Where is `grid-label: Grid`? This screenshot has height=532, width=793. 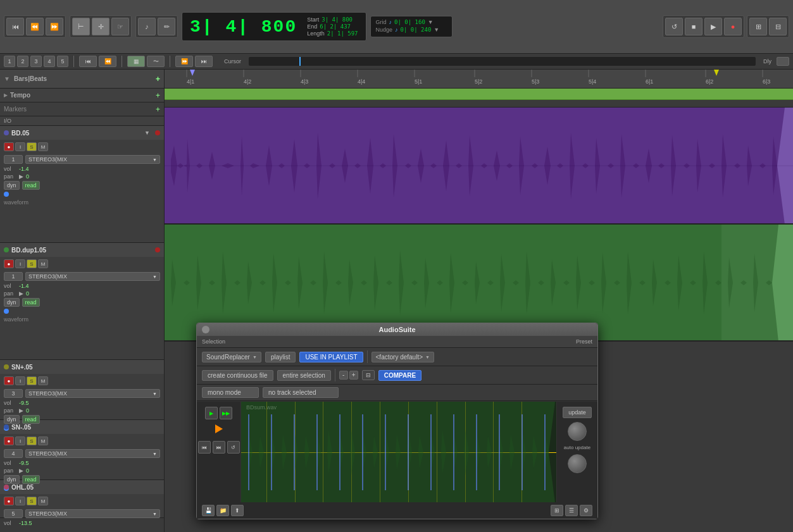
grid-label: Grid is located at coordinates (381, 22).